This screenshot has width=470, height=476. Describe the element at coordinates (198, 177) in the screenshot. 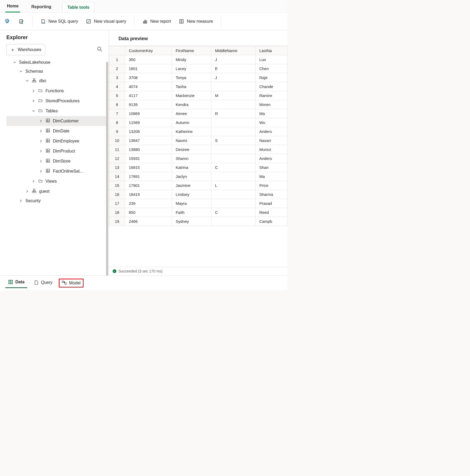

I see `table-row: 1417891JaclynMa` at that location.